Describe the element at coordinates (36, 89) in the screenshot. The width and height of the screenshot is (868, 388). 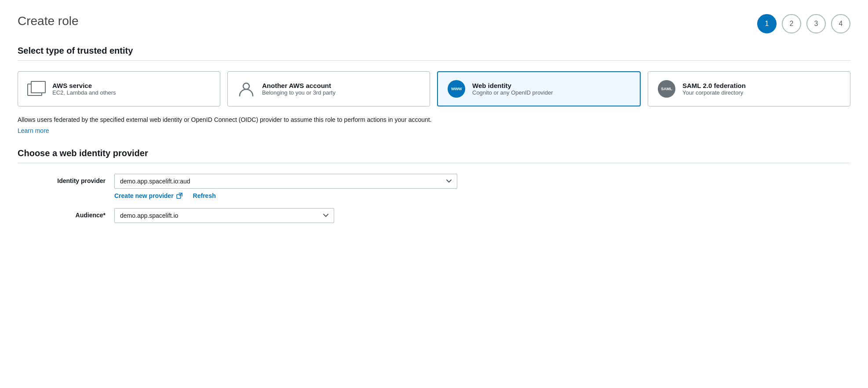
I see `aws-service-icon` at that location.